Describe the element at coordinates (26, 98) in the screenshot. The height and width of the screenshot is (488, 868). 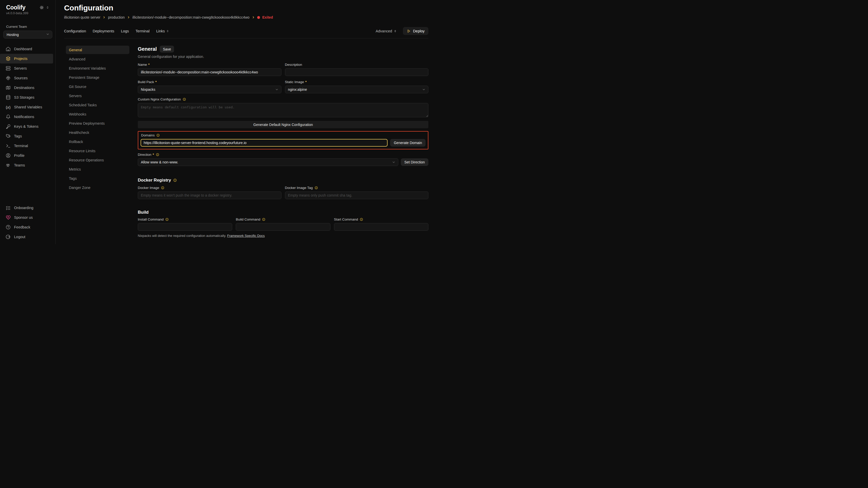
I see `sidebar-item-s3-storages: S3 Storages` at that location.